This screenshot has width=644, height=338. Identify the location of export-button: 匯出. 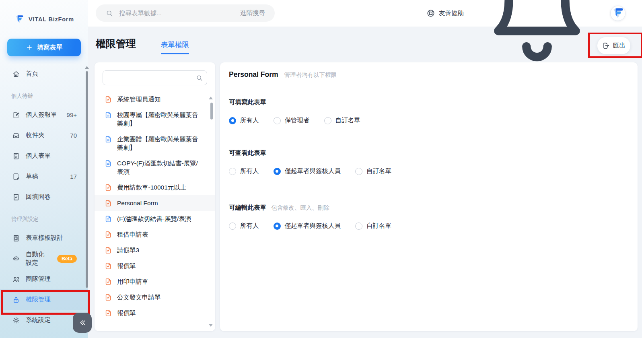
(614, 46).